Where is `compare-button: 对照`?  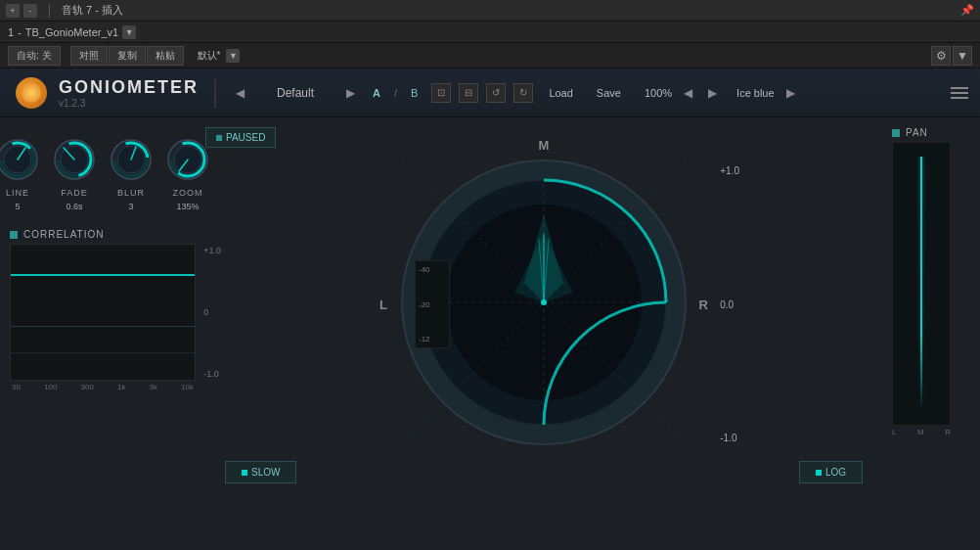 compare-button: 对照 is located at coordinates (89, 56).